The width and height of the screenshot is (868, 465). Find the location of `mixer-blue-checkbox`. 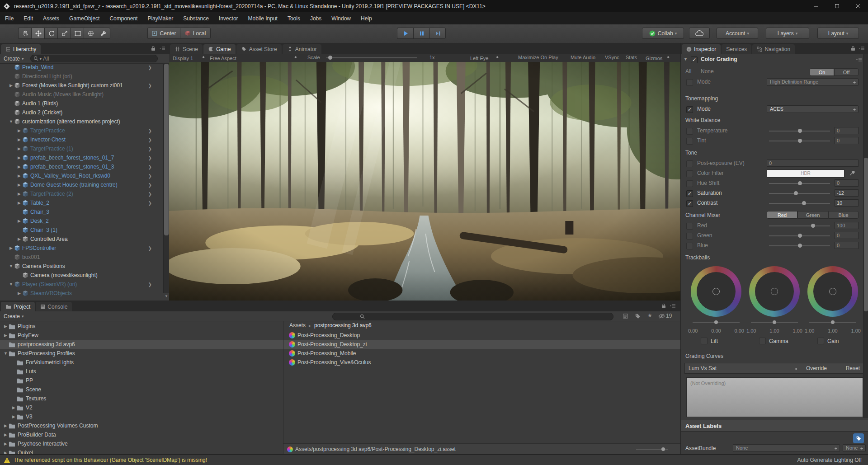

mixer-blue-checkbox is located at coordinates (690, 246).